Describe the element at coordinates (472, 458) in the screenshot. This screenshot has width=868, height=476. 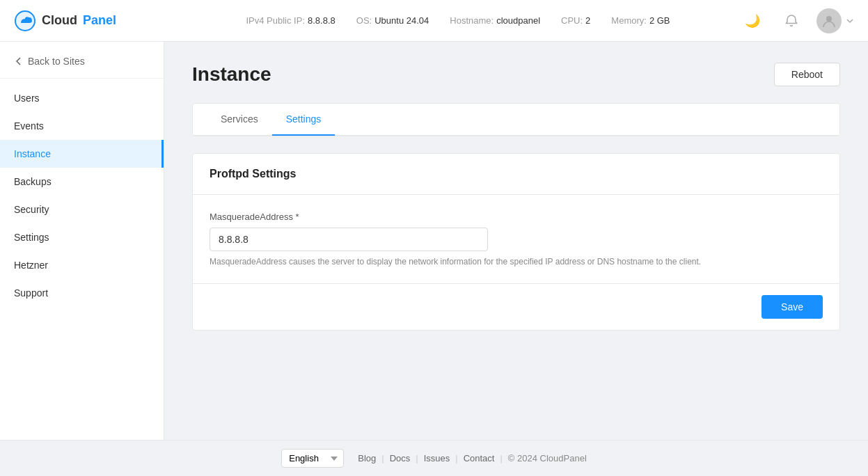
I see `footer-links: Blog | Docs | Issues | Contact | © 2024 …` at that location.